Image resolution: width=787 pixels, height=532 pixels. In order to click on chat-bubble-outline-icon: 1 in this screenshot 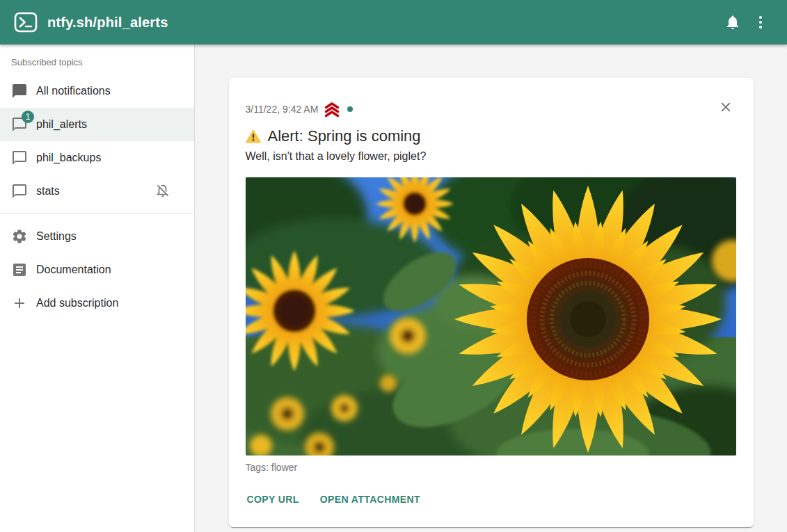, I will do `click(19, 124)`.